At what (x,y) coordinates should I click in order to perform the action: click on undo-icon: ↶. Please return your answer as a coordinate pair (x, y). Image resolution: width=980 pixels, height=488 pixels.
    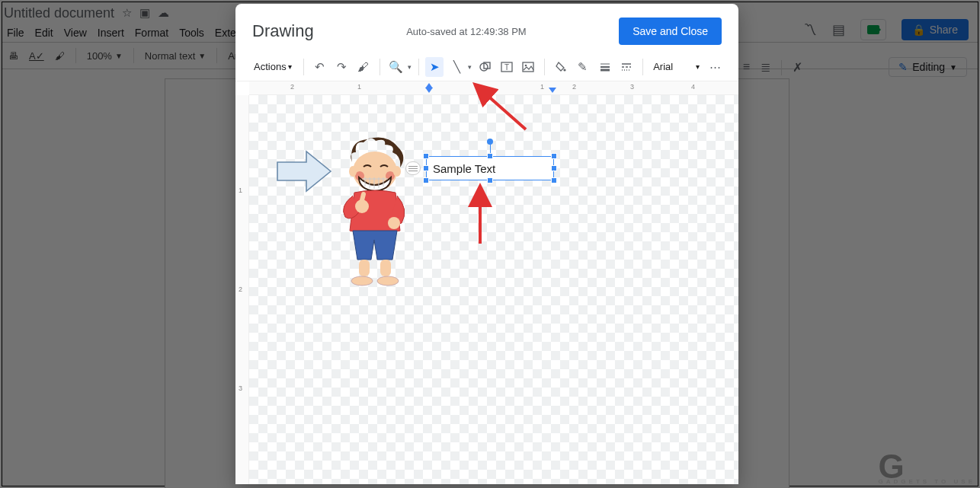
    Looking at the image, I should click on (320, 67).